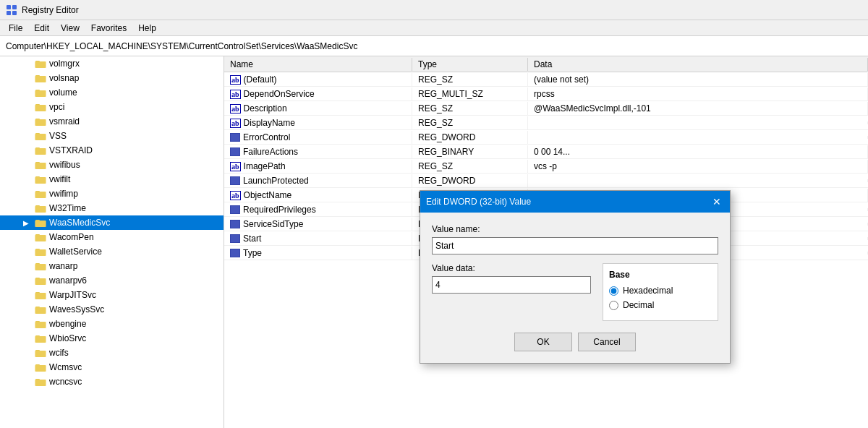 This screenshot has width=868, height=428. What do you see at coordinates (511, 292) in the screenshot?
I see `value-data-section: Value data:` at bounding box center [511, 292].